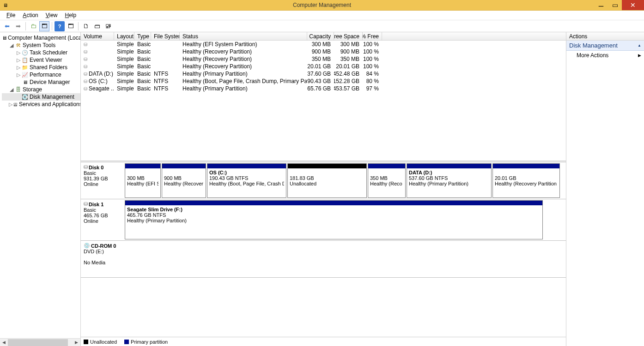 This screenshot has width=644, height=346. Describe the element at coordinates (322, 15) in the screenshot. I see `menubar: File Action View Help` at that location.